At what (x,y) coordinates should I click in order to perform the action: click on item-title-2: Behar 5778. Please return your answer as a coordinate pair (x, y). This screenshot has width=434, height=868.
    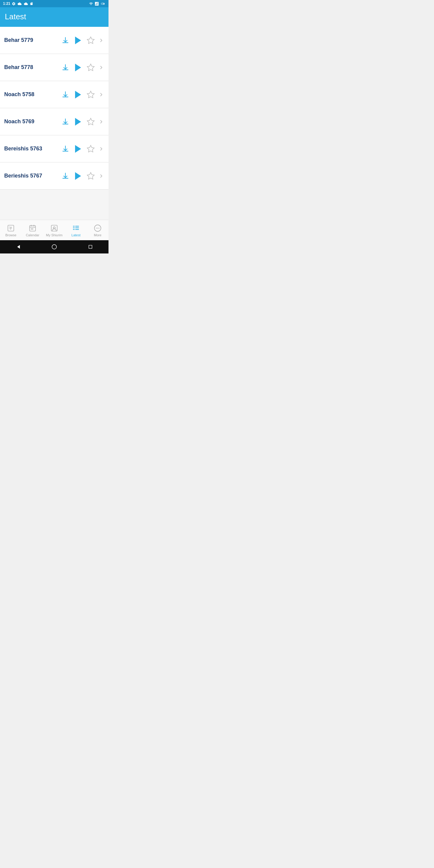
    Looking at the image, I should click on (33, 67).